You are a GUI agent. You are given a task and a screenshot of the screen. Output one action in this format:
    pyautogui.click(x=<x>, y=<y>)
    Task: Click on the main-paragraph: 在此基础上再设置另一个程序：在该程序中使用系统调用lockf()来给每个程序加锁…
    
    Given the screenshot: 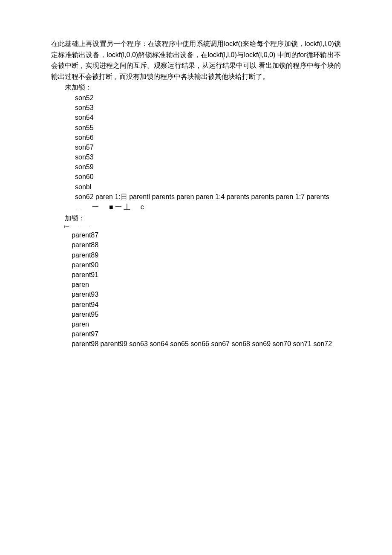 What is the action you would take?
    pyautogui.click(x=196, y=60)
    